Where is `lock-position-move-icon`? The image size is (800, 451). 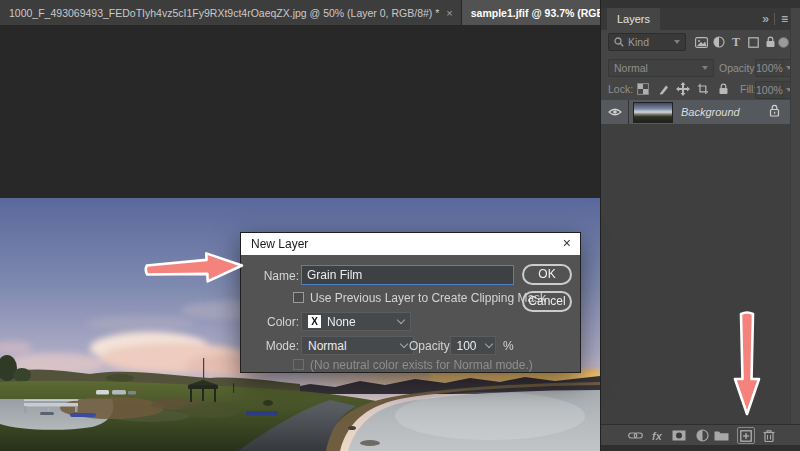 lock-position-move-icon is located at coordinates (683, 89).